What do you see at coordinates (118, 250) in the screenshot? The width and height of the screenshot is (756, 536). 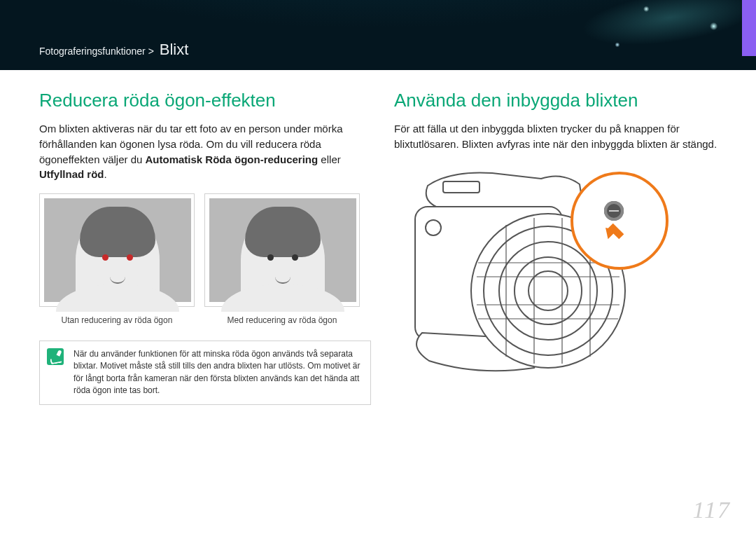 I see `portrait-red-eye` at bounding box center [118, 250].